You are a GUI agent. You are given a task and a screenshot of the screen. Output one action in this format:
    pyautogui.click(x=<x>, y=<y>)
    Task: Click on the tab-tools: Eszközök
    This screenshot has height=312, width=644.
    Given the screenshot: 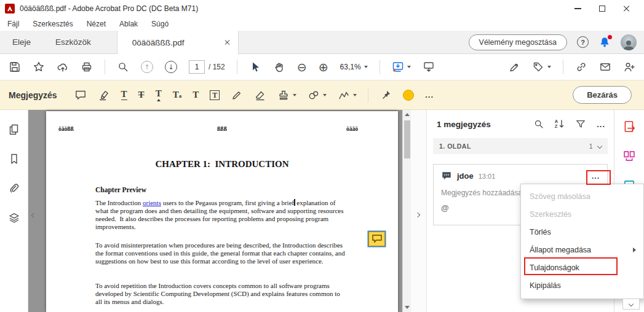 What is the action you would take?
    pyautogui.click(x=73, y=42)
    